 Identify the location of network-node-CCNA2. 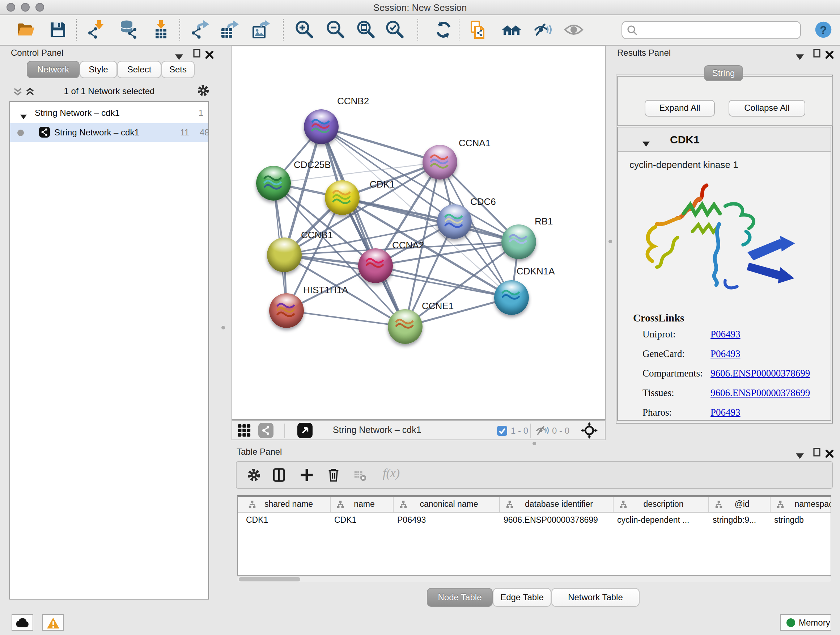
(376, 266).